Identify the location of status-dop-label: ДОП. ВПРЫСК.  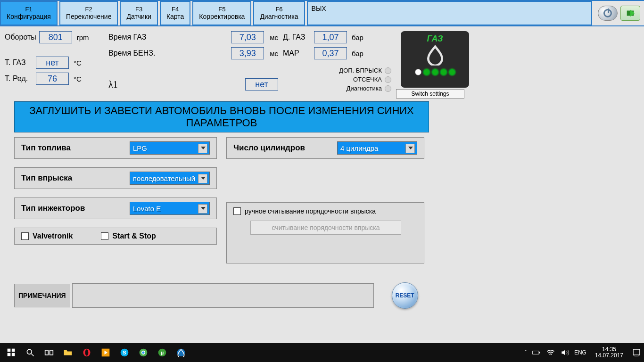
(360, 71).